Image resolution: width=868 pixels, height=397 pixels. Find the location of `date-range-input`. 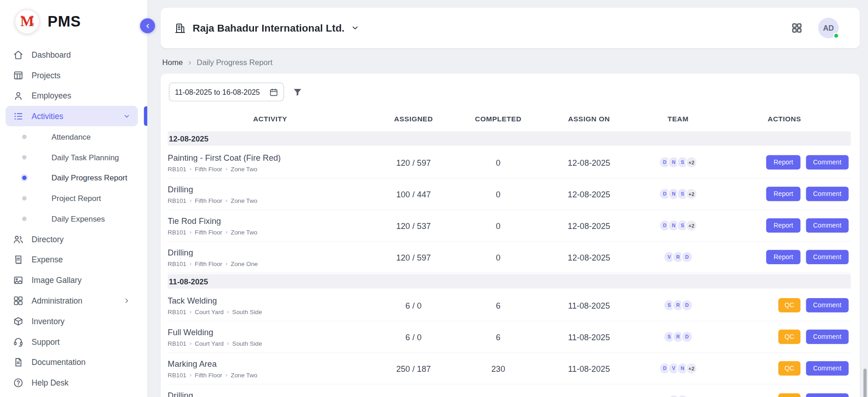

date-range-input is located at coordinates (226, 92).